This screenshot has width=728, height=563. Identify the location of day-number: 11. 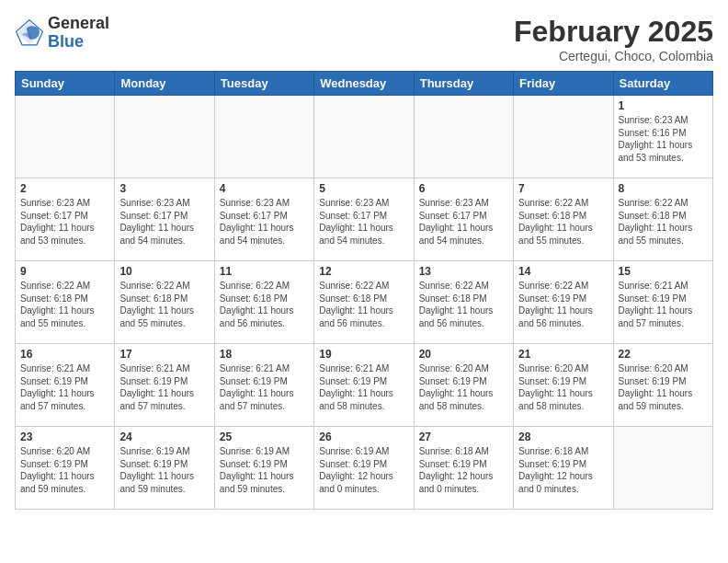
(265, 271).